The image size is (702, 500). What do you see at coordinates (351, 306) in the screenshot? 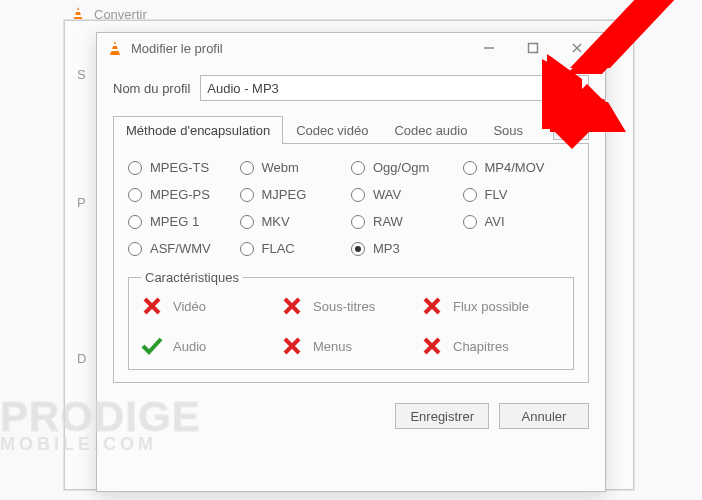
I see `feature-subtitles: Sous-titres` at bounding box center [351, 306].